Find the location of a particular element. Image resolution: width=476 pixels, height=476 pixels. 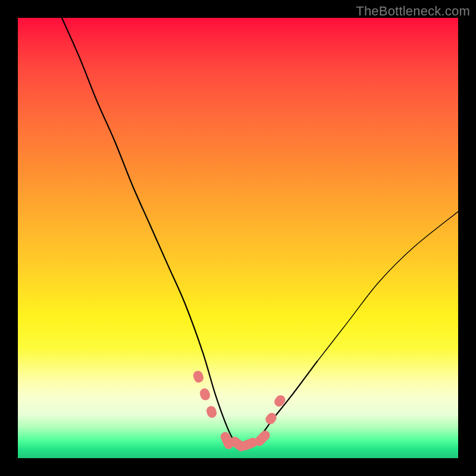

watermark-text: TheBottleneck.com is located at coordinates (413, 11).